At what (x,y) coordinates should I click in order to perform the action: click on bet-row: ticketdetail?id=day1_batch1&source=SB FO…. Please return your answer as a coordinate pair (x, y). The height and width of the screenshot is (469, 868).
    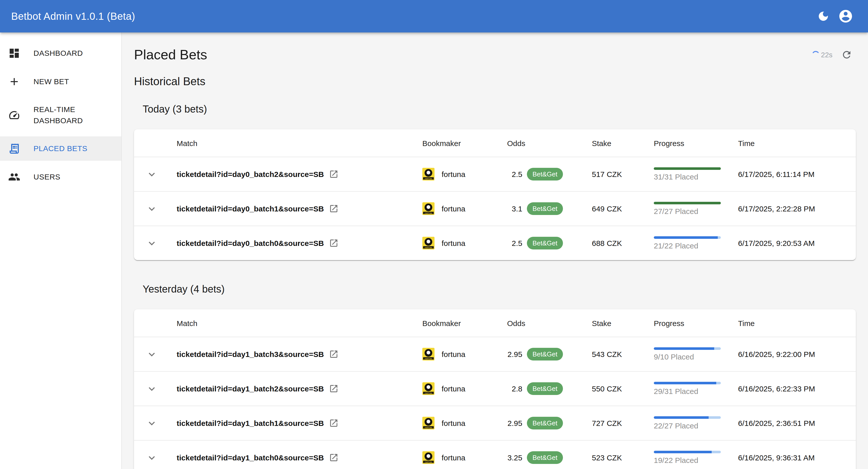
    Looking at the image, I should click on (495, 423).